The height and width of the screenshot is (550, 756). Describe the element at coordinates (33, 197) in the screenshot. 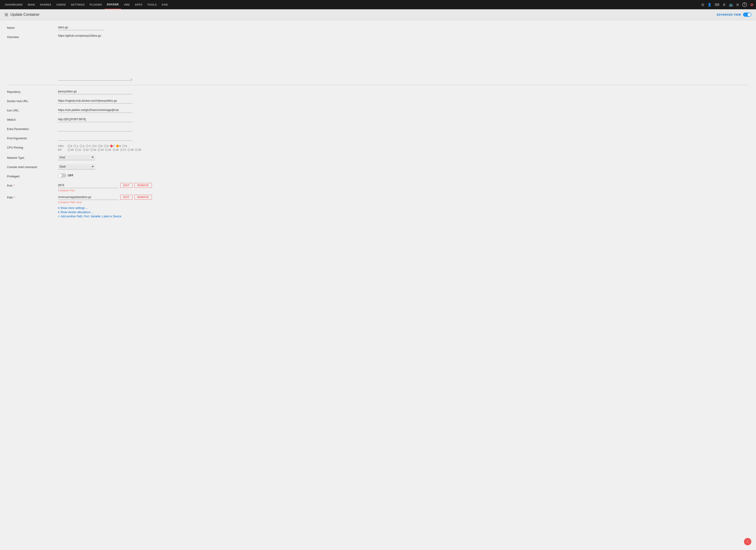

I see `path-label: Path:` at that location.